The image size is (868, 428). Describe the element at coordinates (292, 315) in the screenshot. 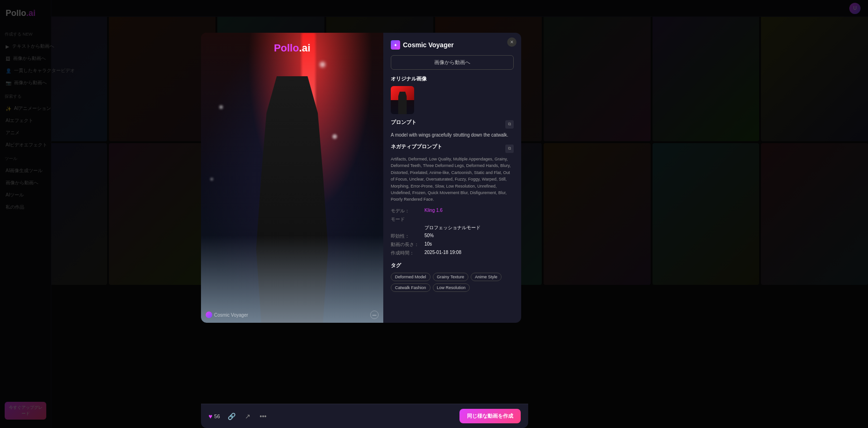

I see `image-footer: Cosmic Voyager •••` at that location.